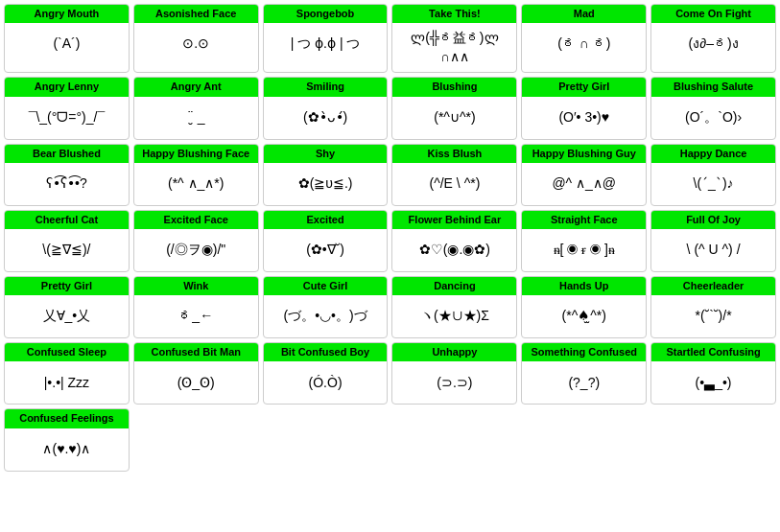 Image resolution: width=780 pixels, height=532 pixels. I want to click on card-content: (✿•∇˘), so click(326, 250).